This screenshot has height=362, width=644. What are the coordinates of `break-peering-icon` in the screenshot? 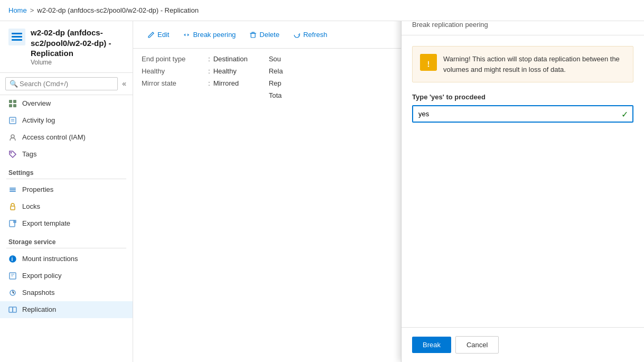 It's located at (186, 35).